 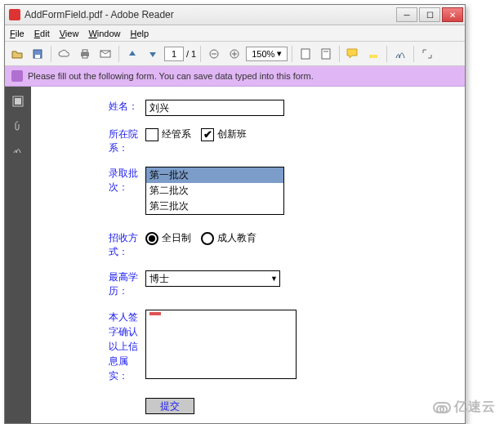 I want to click on watermark: 亿速云, so click(x=464, y=407).